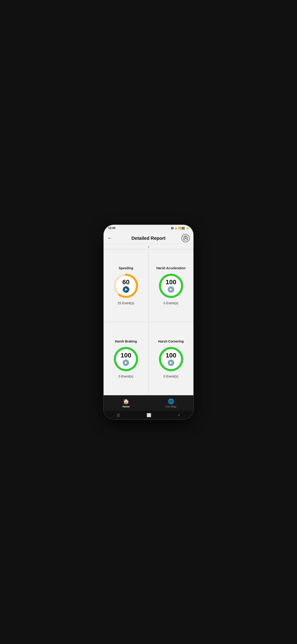  What do you see at coordinates (126, 268) in the screenshot?
I see `cell-title-speeding: Speeding` at bounding box center [126, 268].